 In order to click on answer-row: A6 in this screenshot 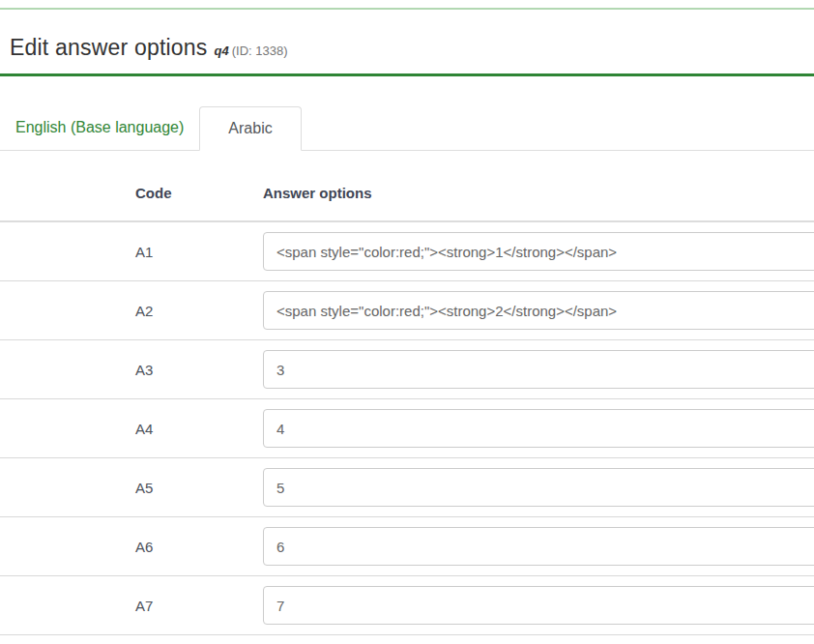, I will do `click(407, 547)`.